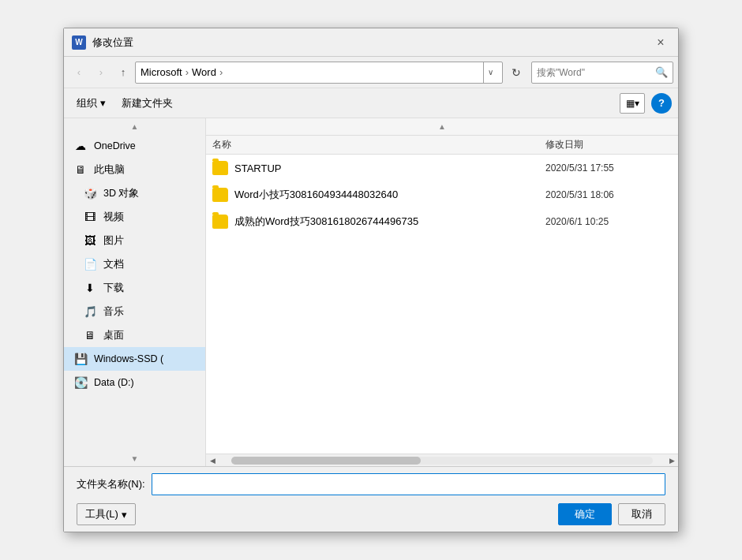 The height and width of the screenshot is (560, 742). What do you see at coordinates (90, 288) in the screenshot?
I see `downloads-icon: ⬇` at bounding box center [90, 288].